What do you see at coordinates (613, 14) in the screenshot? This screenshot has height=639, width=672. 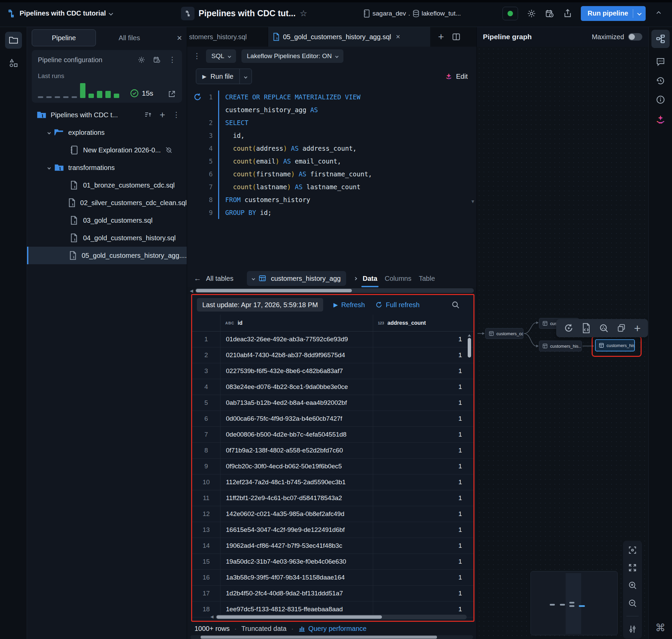 I see `run-pipeline-button: Run pipeline` at bounding box center [613, 14].